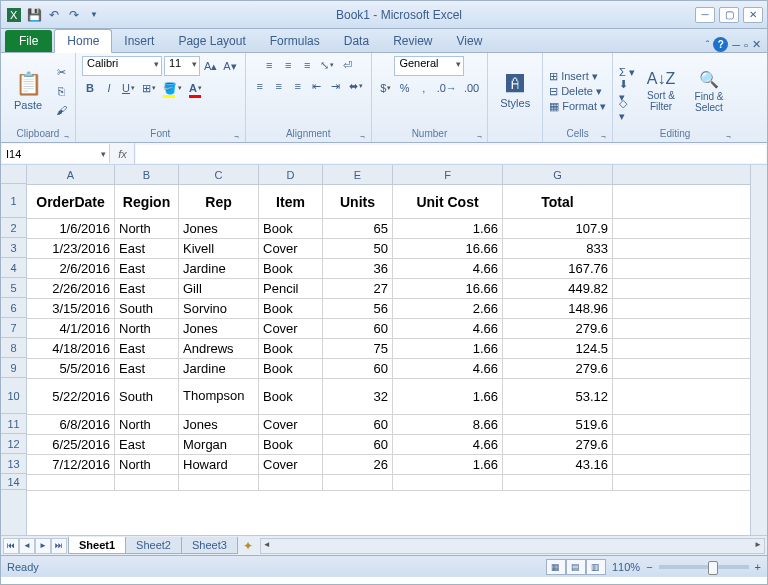 The height and width of the screenshot is (585, 768). What do you see at coordinates (219, 308) in the screenshot?
I see `cell: Sorvino` at bounding box center [219, 308].